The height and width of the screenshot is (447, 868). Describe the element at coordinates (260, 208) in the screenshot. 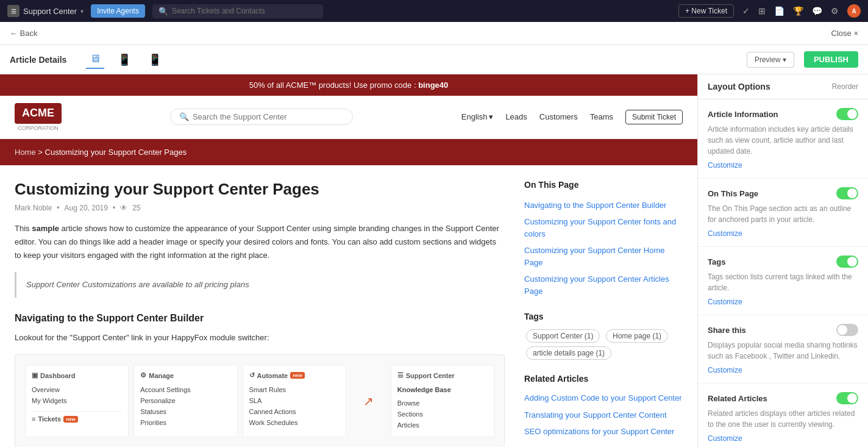

I see `article-meta: Mark Noble • Aug 20, 2019 • 👁 25` at that location.